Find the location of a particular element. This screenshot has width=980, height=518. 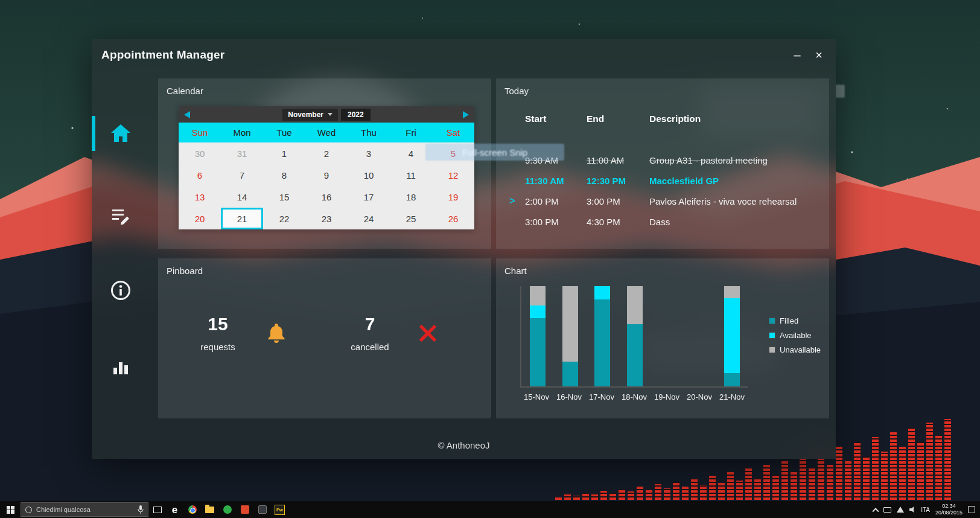

calendar-day-cell: 30 is located at coordinates (200, 153).